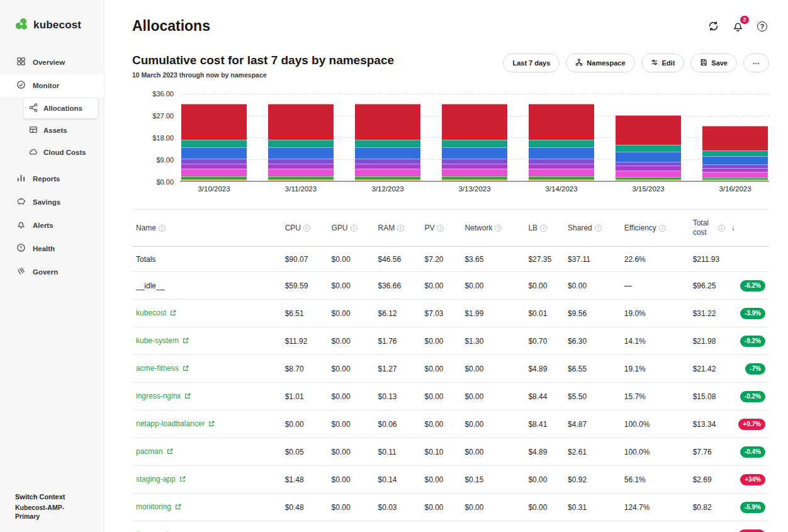 This screenshot has width=788, height=532. I want to click on sidebar-item-allocations: Allocations, so click(60, 108).